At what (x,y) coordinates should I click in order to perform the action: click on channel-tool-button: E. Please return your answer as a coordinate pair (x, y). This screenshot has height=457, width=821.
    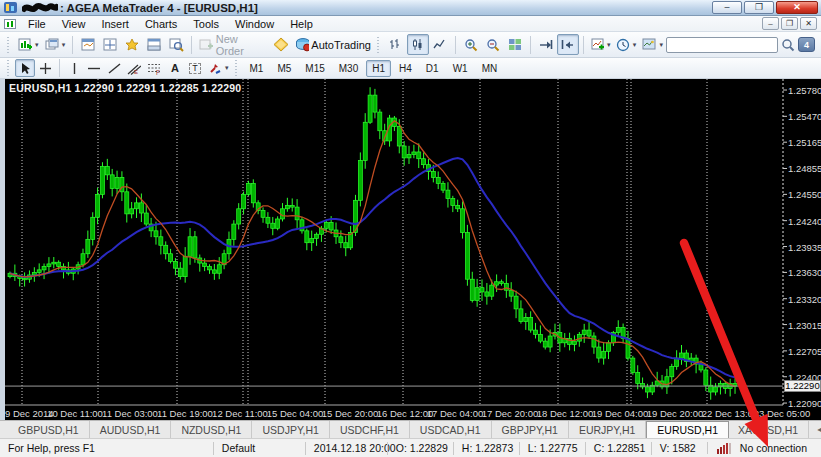
    Looking at the image, I should click on (134, 68).